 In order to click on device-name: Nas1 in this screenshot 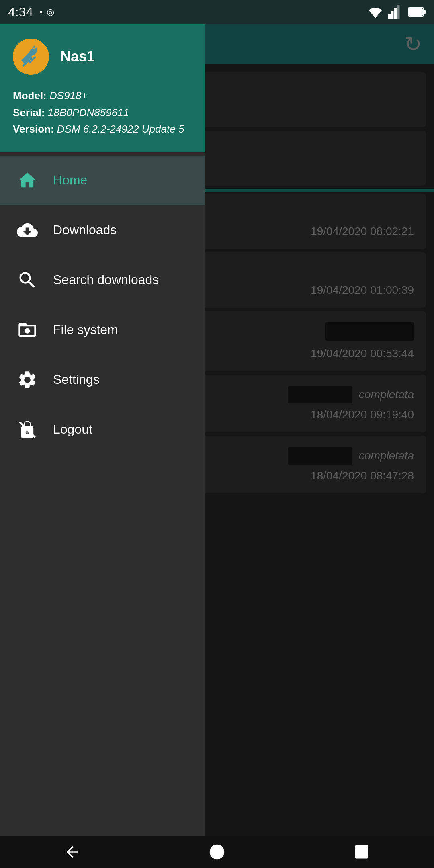, I will do `click(78, 57)`.